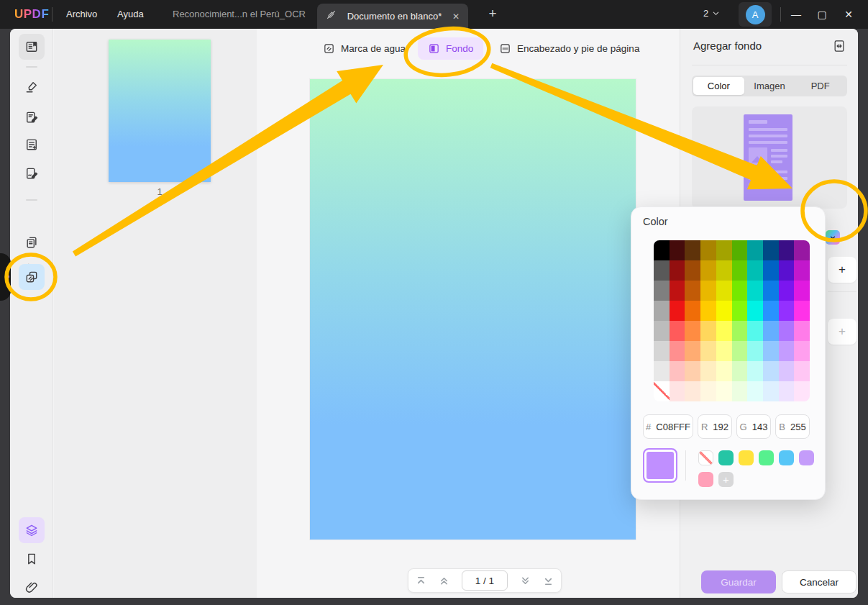  What do you see at coordinates (820, 86) in the screenshot?
I see `tab-pdf: PDF` at bounding box center [820, 86].